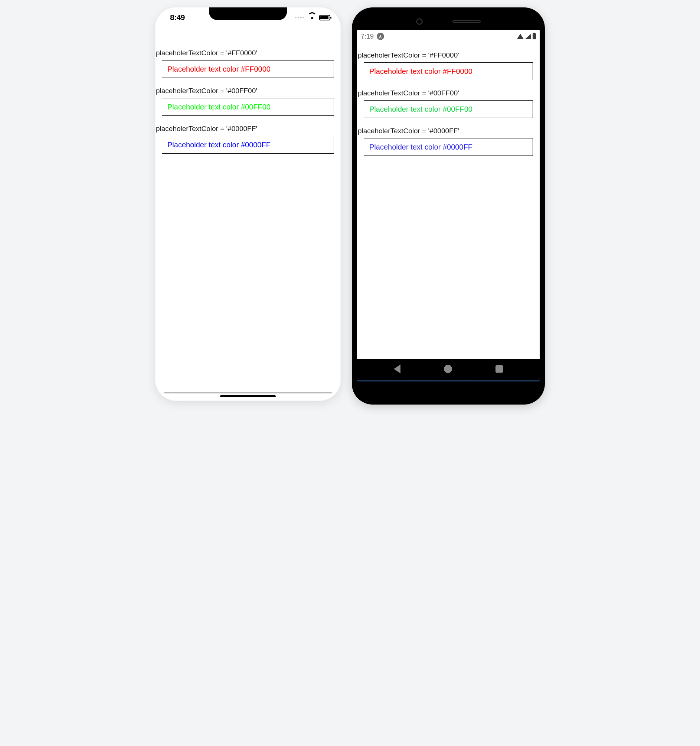 The width and height of the screenshot is (700, 746). I want to click on android-input-3: Placeholder text color #0000FF, so click(448, 147).